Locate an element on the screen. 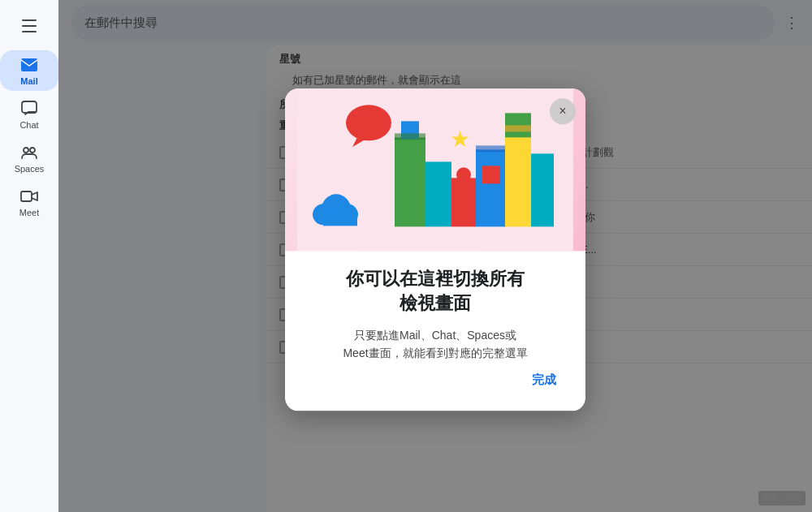 The width and height of the screenshot is (812, 512). modal-illustration: ★ × is located at coordinates (435, 170).